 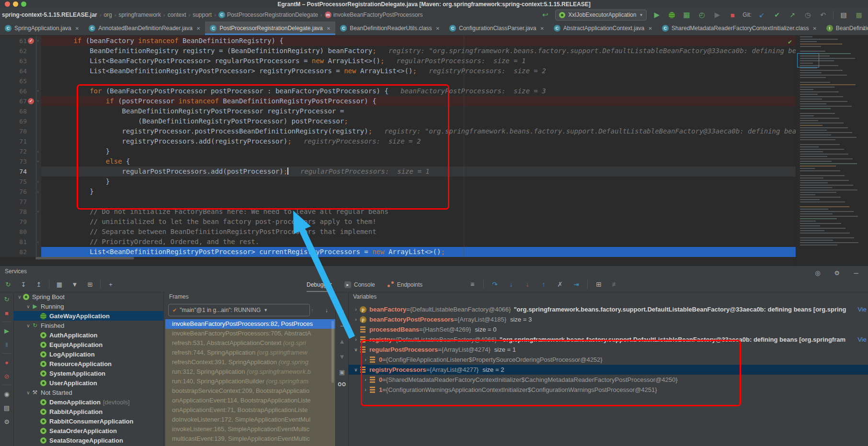 What do you see at coordinates (603, 28) in the screenshot?
I see `tab-abstractapplicationcontext-java: CAbstractApplicationContext.java✕` at bounding box center [603, 28].